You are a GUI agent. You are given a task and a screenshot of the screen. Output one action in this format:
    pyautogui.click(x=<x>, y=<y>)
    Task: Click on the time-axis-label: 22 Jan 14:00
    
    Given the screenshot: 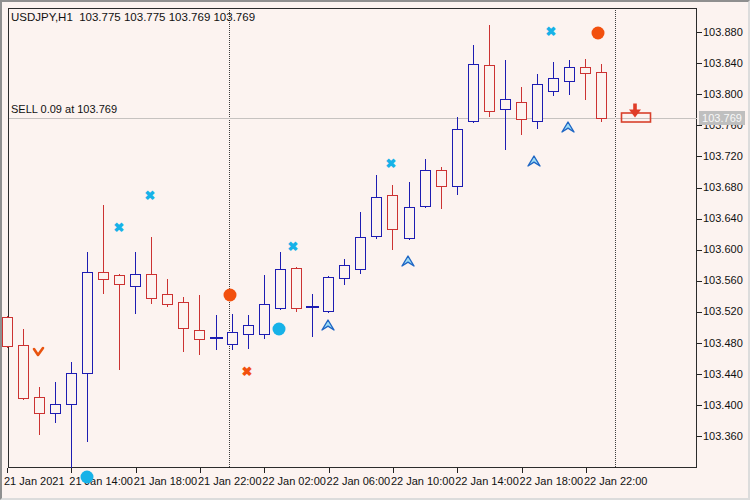 What is the action you would take?
    pyautogui.click(x=487, y=481)
    